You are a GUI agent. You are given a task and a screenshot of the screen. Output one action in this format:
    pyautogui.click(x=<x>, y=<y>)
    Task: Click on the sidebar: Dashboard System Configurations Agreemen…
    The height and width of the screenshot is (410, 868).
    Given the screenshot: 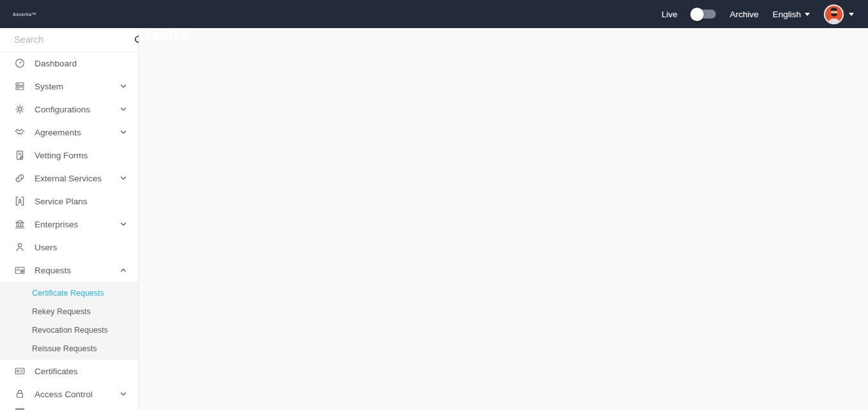 What is the action you would take?
    pyautogui.click(x=69, y=219)
    